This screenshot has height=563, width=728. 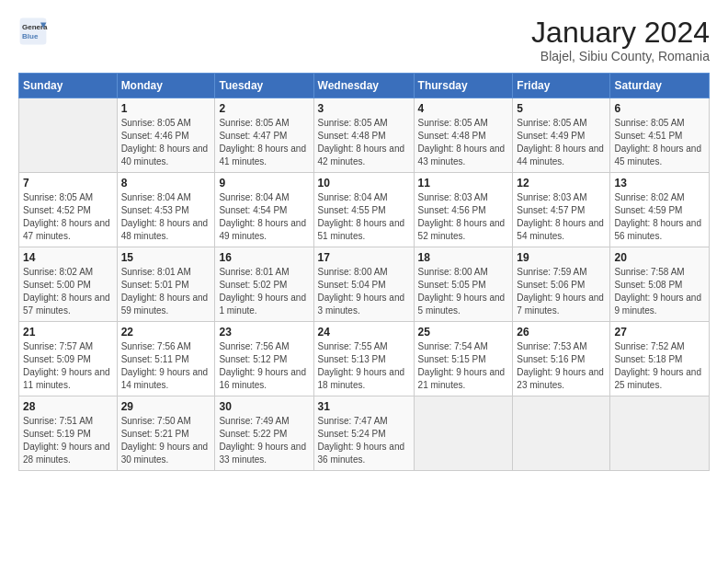 I want to click on table-row: 20 Sunrise: 7:58 AMSunset: 5:08 PMDaylig…, so click(x=660, y=285).